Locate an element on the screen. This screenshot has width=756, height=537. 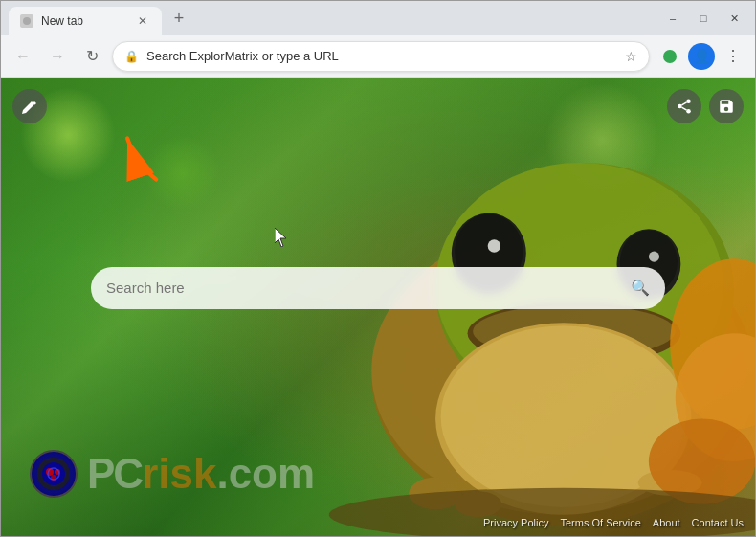
mouse-cursor is located at coordinates (280, 236).